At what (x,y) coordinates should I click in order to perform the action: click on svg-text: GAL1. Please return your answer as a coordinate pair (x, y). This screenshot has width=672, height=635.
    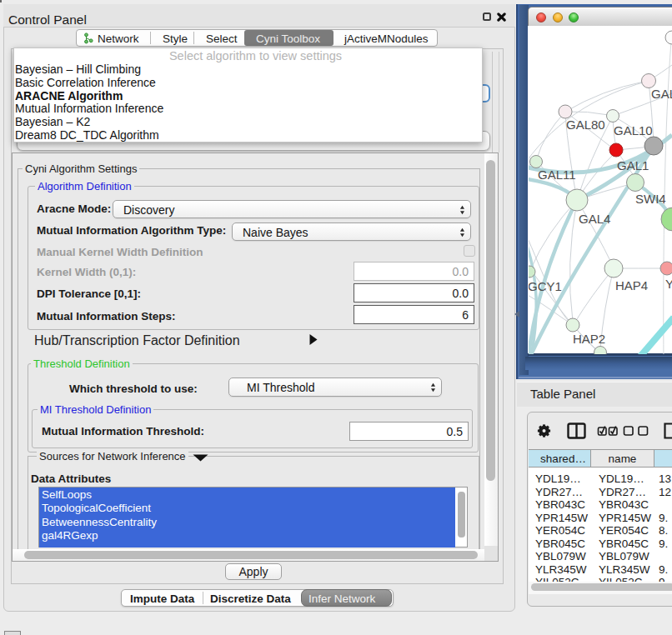
    Looking at the image, I should click on (633, 165).